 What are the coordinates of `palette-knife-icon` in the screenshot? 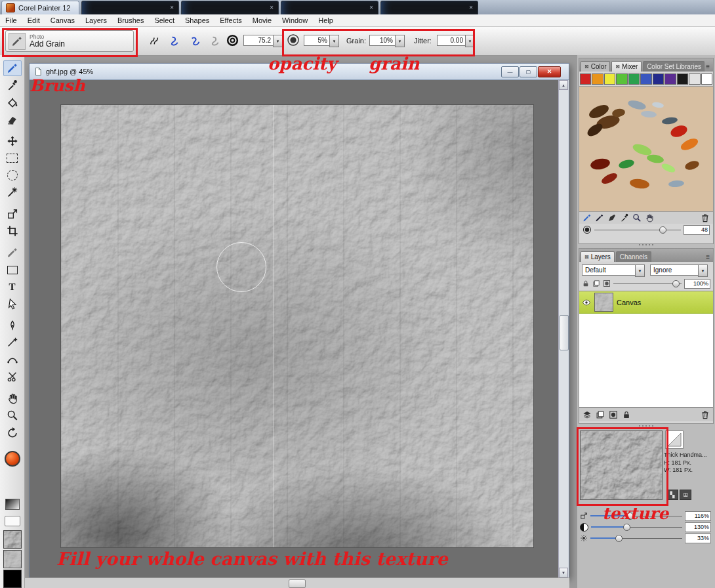 It's located at (612, 218).